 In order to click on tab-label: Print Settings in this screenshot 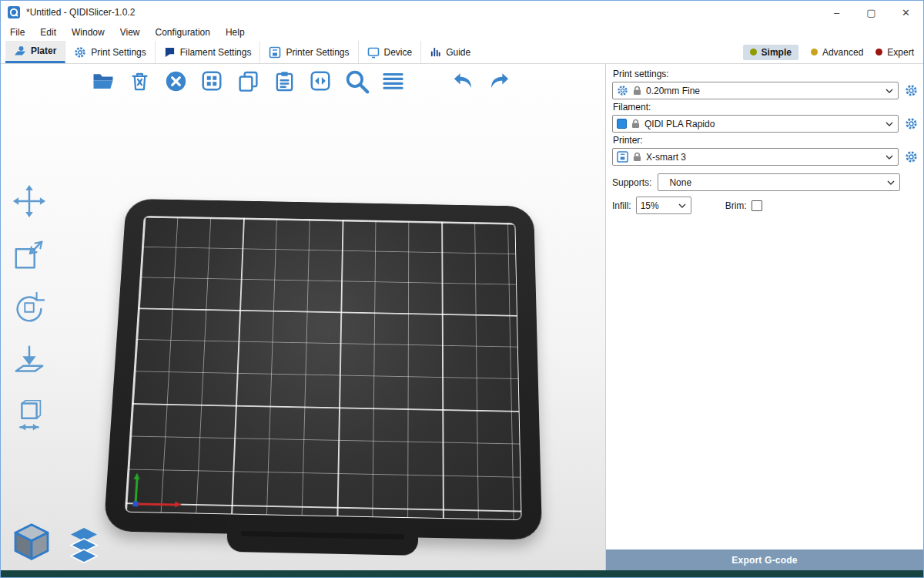, I will do `click(119, 52)`.